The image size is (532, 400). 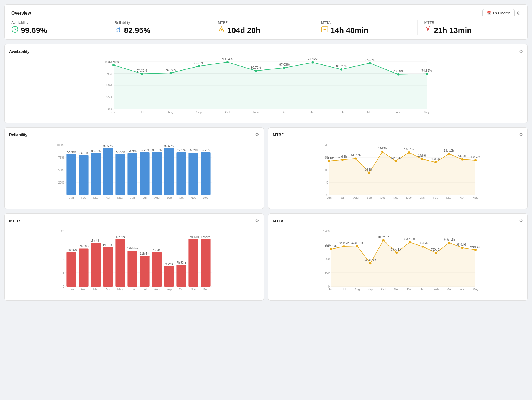 What do you see at coordinates (428, 30) in the screenshot?
I see `mttr-icon` at bounding box center [428, 30].